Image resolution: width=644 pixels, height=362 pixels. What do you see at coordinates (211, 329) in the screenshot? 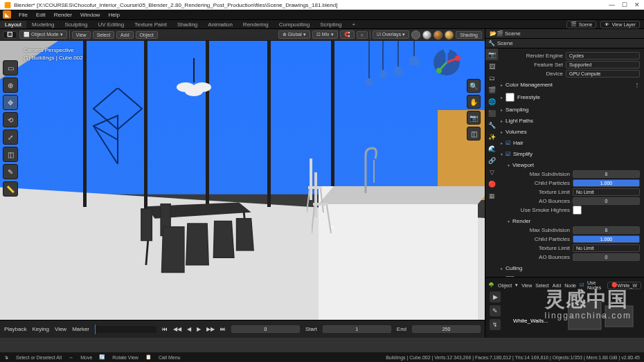
I see `tl-next-key: ▶▶` at bounding box center [211, 329].